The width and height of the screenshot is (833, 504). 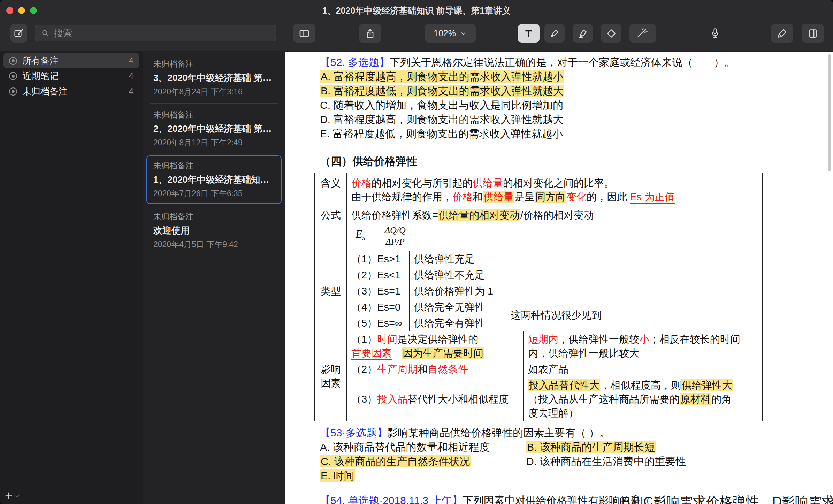 I want to click on q53-option-row: E. 时间, so click(x=576, y=475).